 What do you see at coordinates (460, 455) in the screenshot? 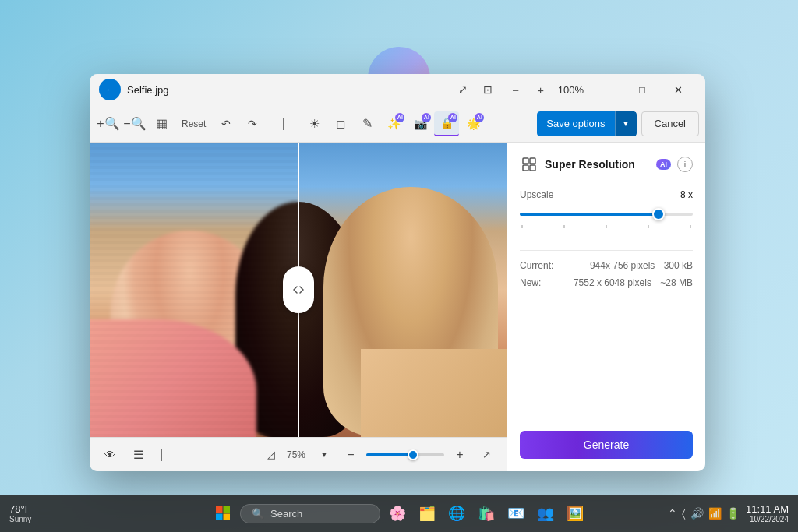
I see `zoom-in-canvas: +` at bounding box center [460, 455].